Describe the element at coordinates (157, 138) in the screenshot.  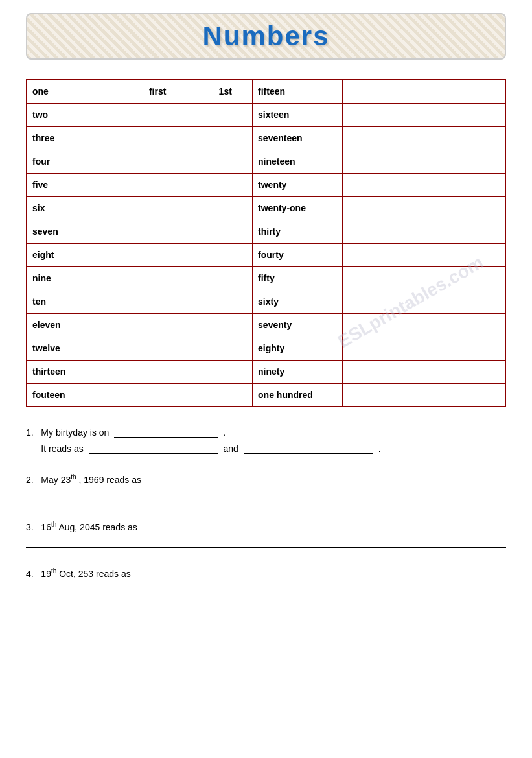
I see `cell-r2-c1` at that location.